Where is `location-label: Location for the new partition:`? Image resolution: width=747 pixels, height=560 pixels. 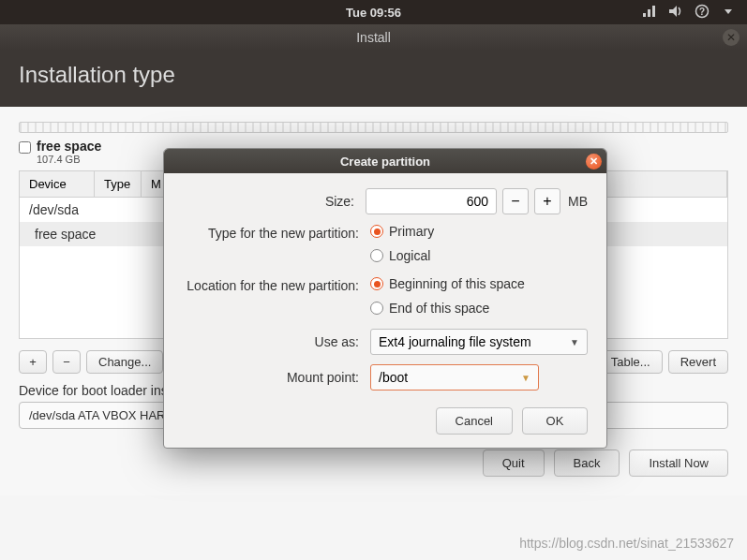 location-label: Location for the new partition: is located at coordinates (276, 285).